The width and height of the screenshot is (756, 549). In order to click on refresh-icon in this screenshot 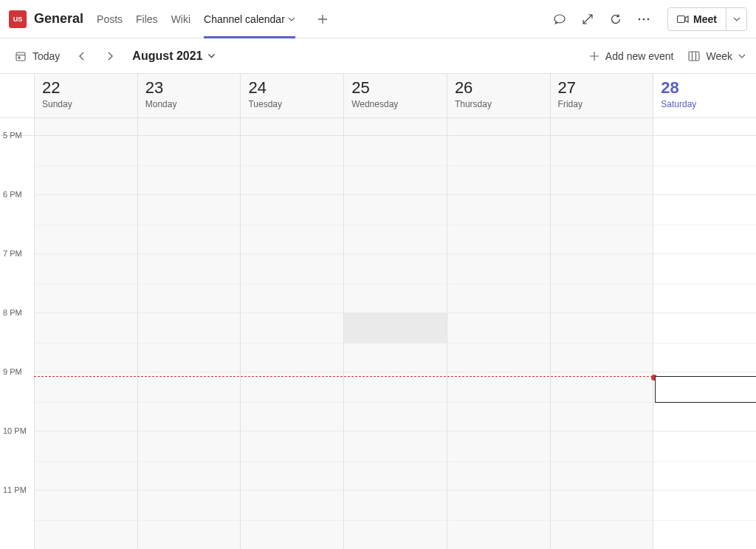, I will do `click(616, 19)`.